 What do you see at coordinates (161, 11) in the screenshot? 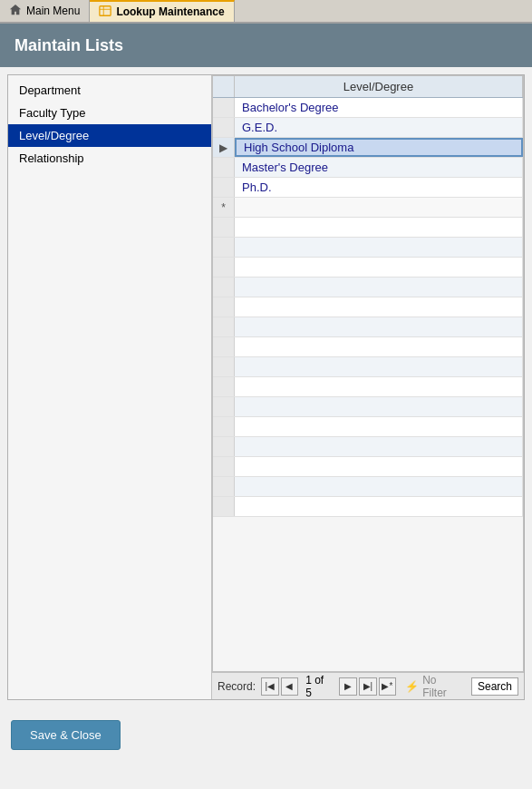
I see `tab-lookup-maintenance: Lookup Maintenance` at bounding box center [161, 11].